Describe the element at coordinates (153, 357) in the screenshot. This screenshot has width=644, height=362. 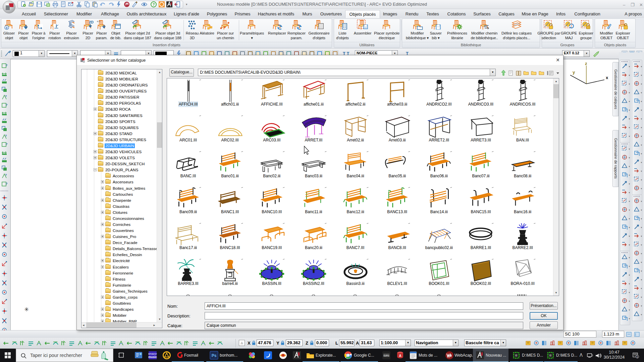
I see `svg-text: music` at that location.